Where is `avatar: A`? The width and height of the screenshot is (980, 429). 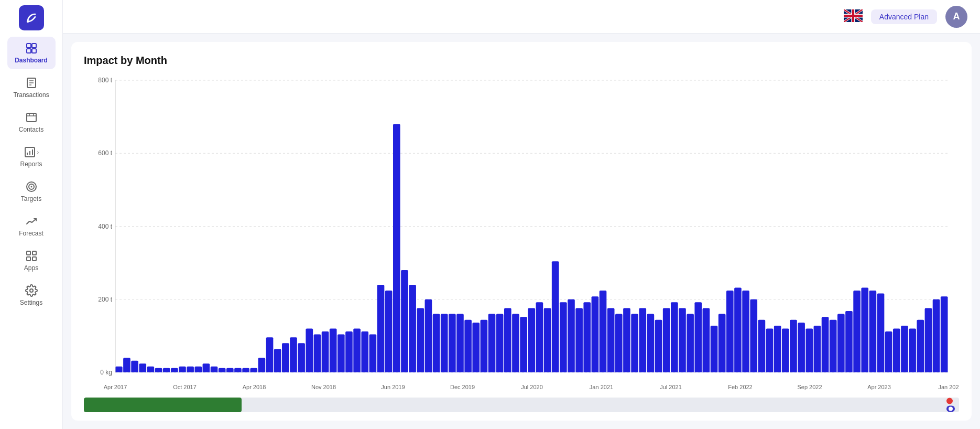 avatar: A is located at coordinates (956, 17).